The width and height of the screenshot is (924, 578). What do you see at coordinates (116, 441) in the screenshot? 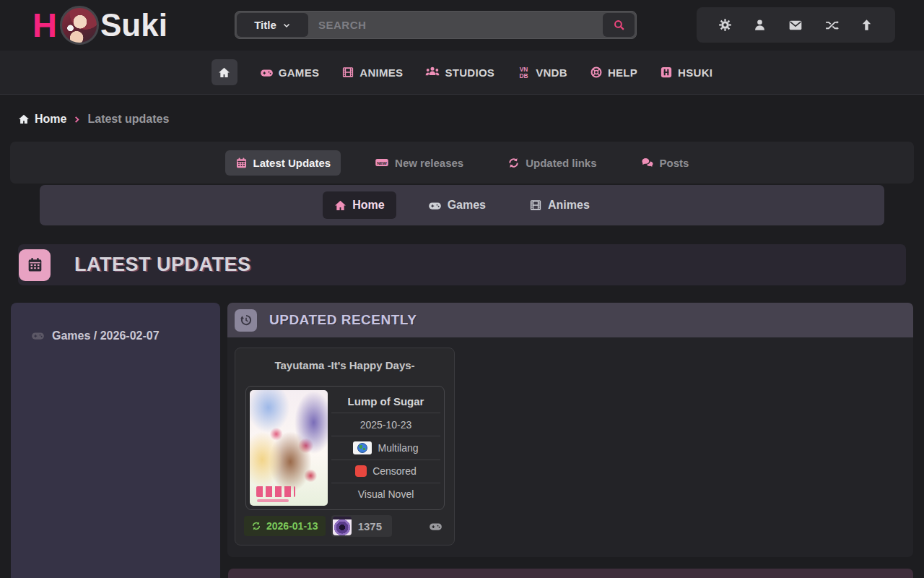
I see `date-sidebar: Games / 2026-02-07` at bounding box center [116, 441].